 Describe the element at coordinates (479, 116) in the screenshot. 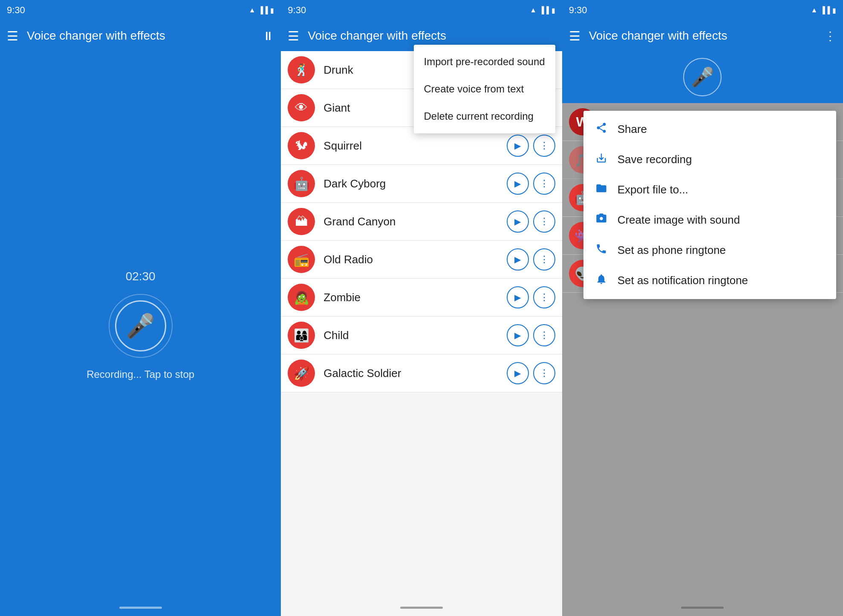

I see `dropdown-delete-label: Delete current recording` at that location.